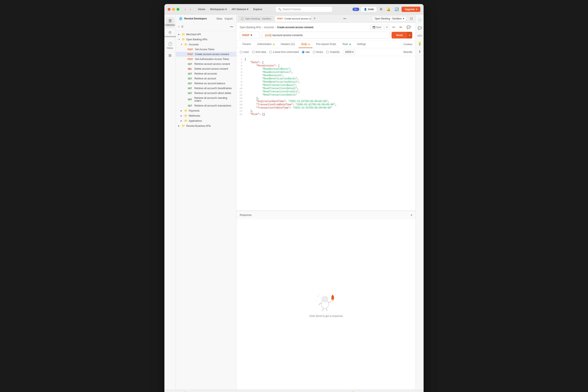 Image resolution: width=588 pixels, height=392 pixels. What do you see at coordinates (399, 35) in the screenshot?
I see `send-button: Send` at bounding box center [399, 35].